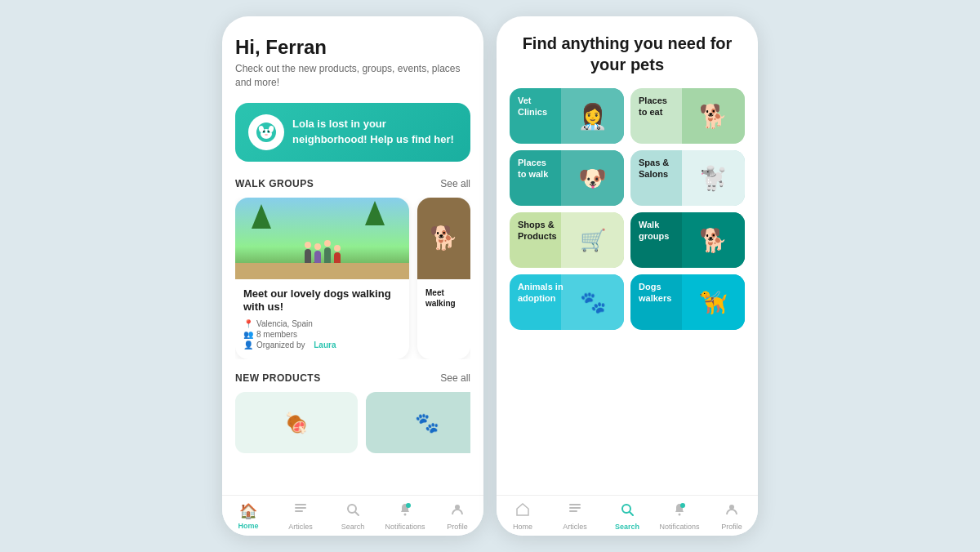  I want to click on nav-search-right: Search, so click(627, 516).